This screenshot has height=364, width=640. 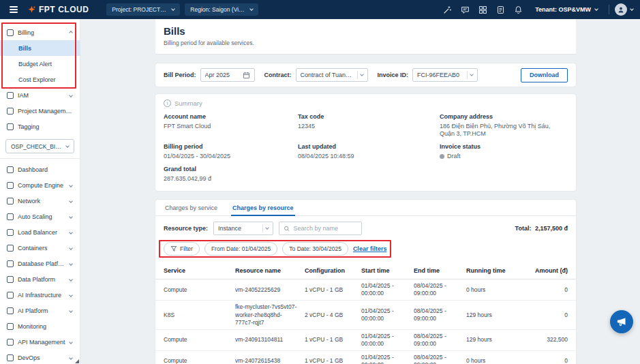 What do you see at coordinates (37, 147) in the screenshot?
I see `project-scope-value: OSP_CHECK_BILL_001` at bounding box center [37, 147].